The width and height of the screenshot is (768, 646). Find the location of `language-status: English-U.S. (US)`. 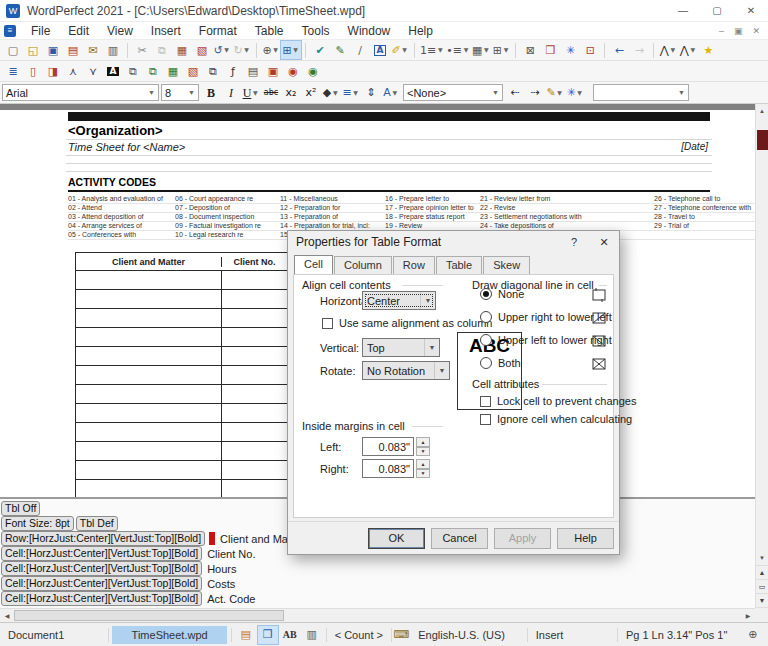

language-status: English-U.S. (US) is located at coordinates (468, 635).